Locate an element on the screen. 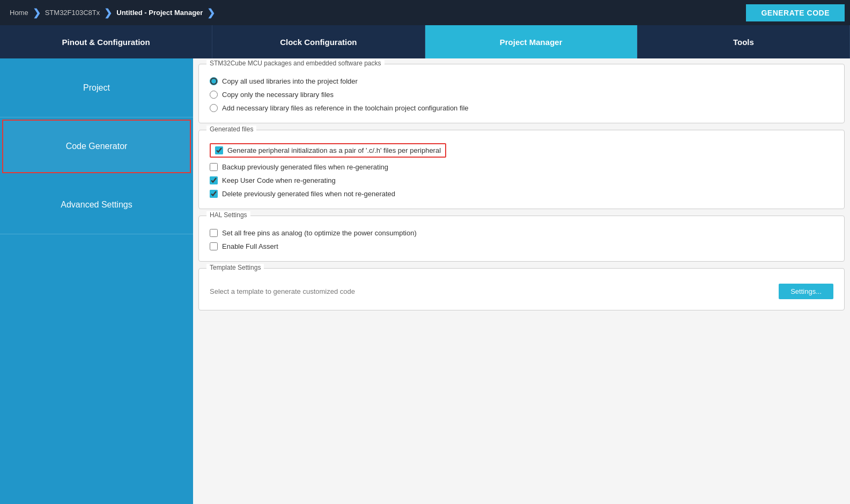 Image resolution: width=850 pixels, height=504 pixels. mcu-radio-group: Copy all used libraries into the project… is located at coordinates (521, 94).